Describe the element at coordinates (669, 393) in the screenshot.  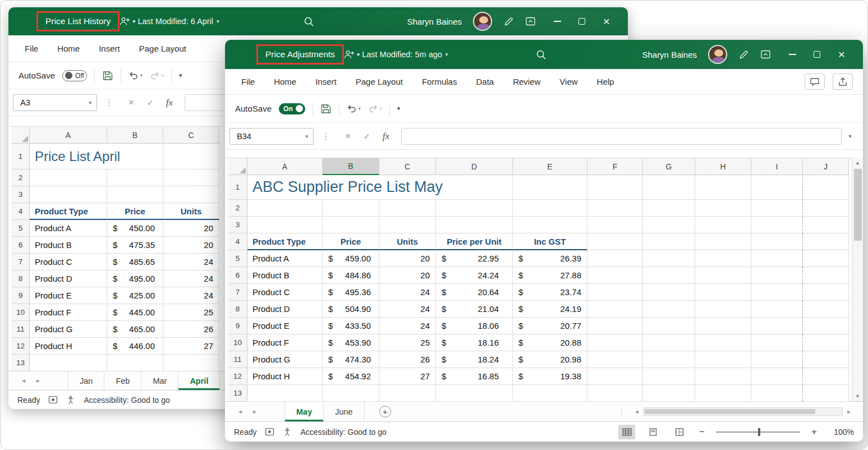
I see `cell-G13` at that location.